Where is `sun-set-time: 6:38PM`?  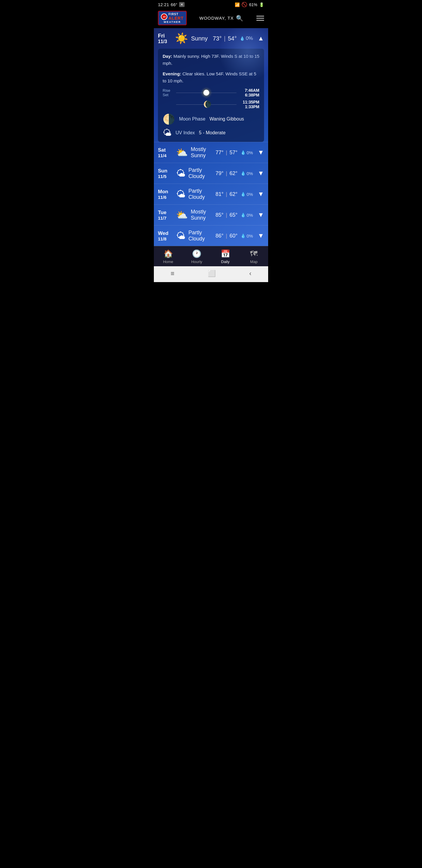
sun-set-time: 6:38PM is located at coordinates (251, 95).